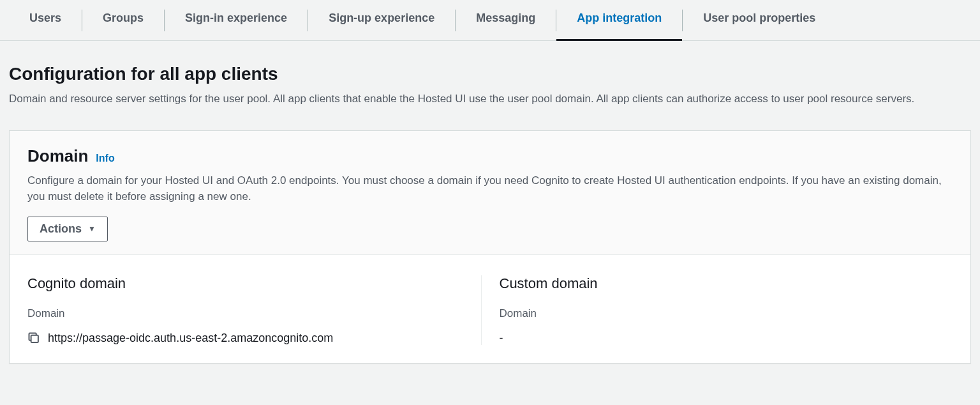 The image size is (980, 405). Describe the element at coordinates (57, 156) in the screenshot. I see `domain-card-title: Domain` at that location.